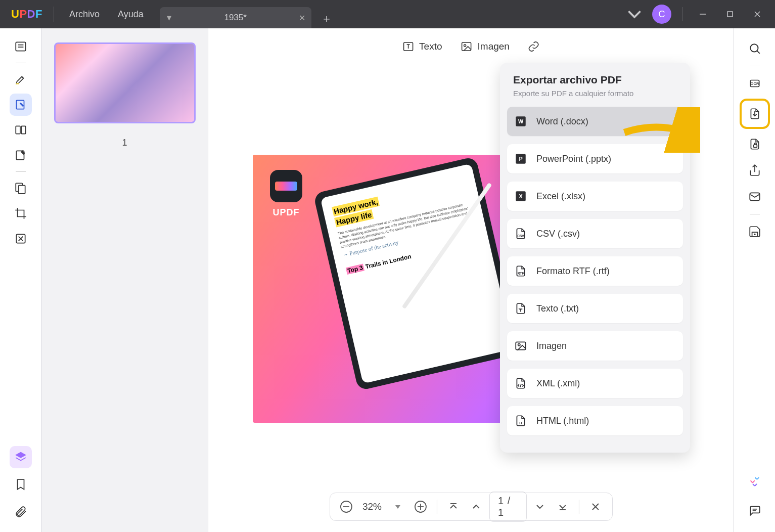  Describe the element at coordinates (521, 121) in the screenshot. I see `svg-text: W` at that location.